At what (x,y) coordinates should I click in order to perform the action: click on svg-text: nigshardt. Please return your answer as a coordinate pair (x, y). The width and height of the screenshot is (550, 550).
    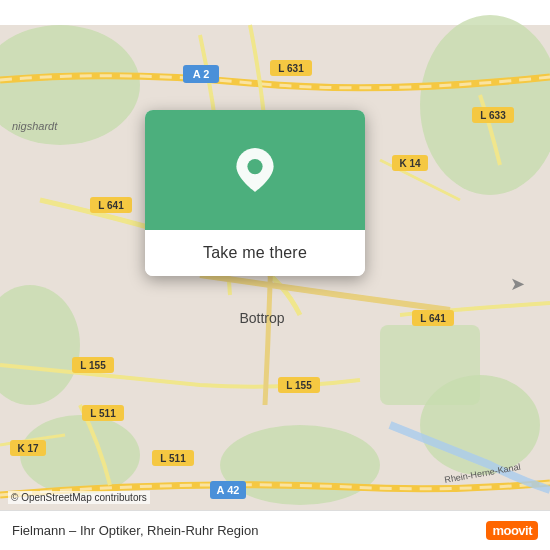
    Looking at the image, I should click on (35, 126).